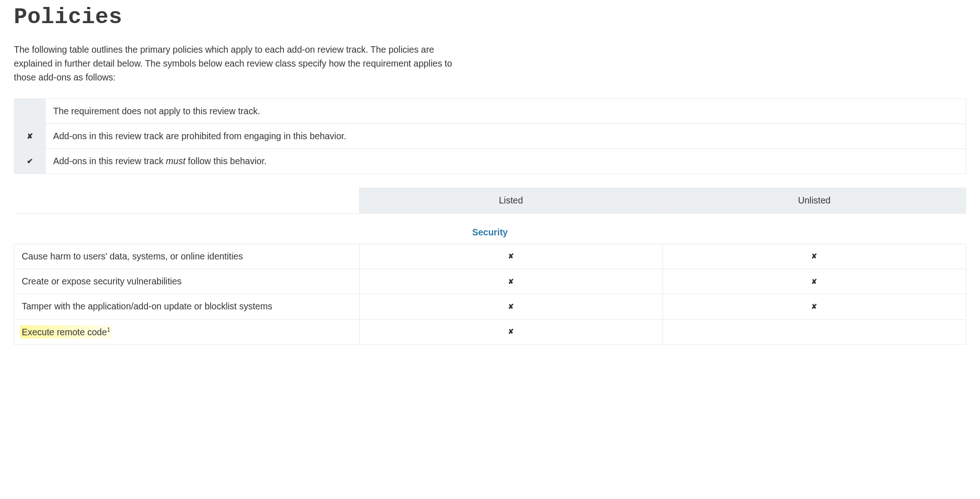 The height and width of the screenshot is (499, 980). What do you see at coordinates (30, 111) in the screenshot?
I see `legend-symbol` at bounding box center [30, 111].